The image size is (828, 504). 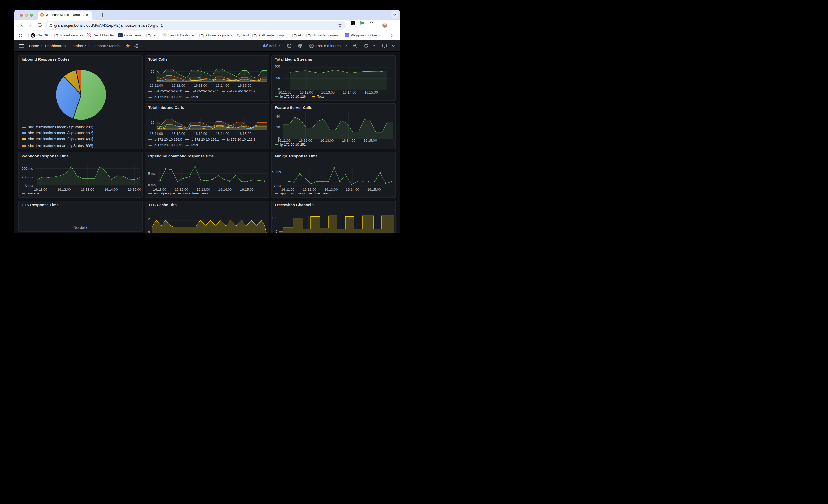 I want to click on svg-text: 50, so click(x=153, y=72).